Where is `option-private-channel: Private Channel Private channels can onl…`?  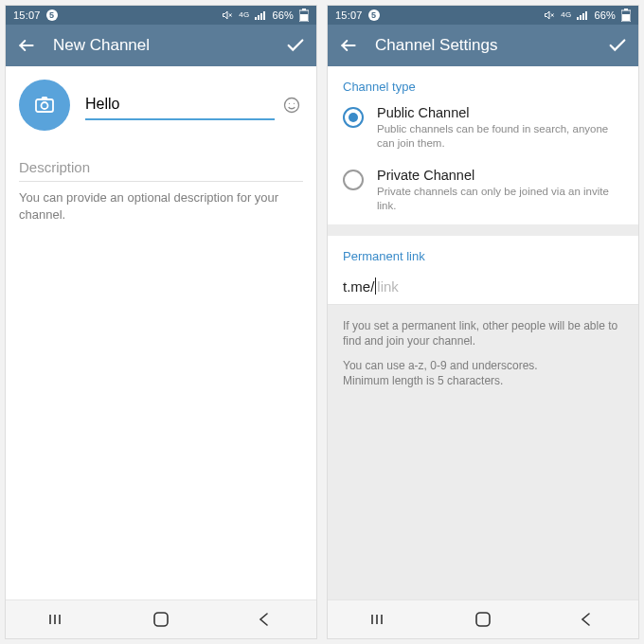 option-private-channel: Private Channel Private channels can onl… is located at coordinates (483, 193).